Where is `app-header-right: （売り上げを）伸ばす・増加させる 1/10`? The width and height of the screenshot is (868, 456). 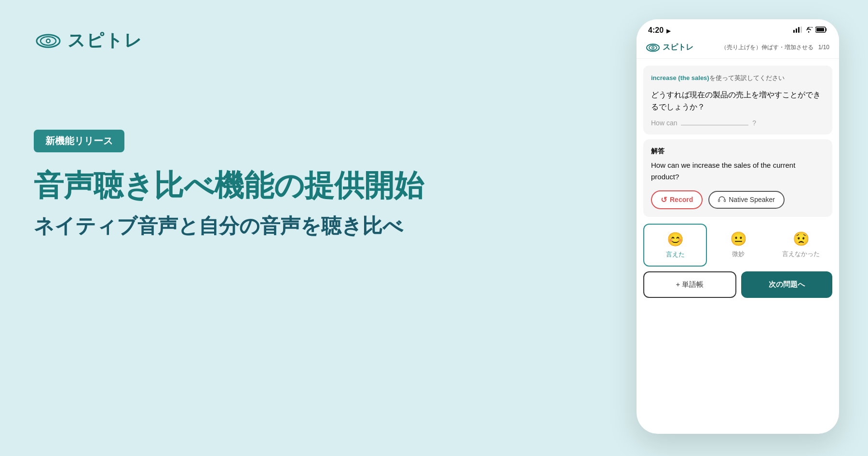
app-header-right: （売り上げを）伸ばす・増加させる 1/10 is located at coordinates (775, 47).